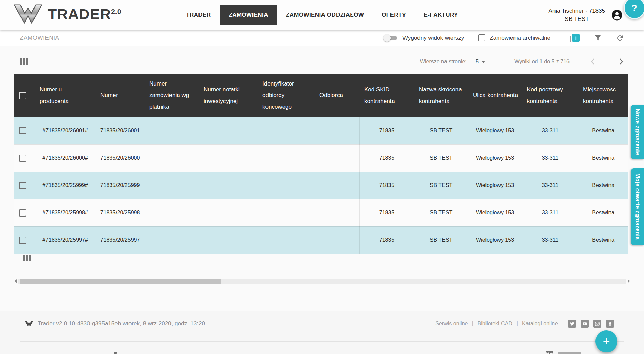 The width and height of the screenshot is (644, 354). Describe the element at coordinates (322, 281) in the screenshot. I see `horizontal-scrollbar` at that location.